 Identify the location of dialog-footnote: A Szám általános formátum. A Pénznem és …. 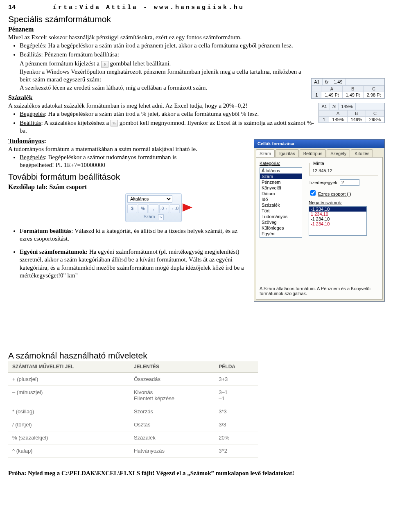
(319, 291).